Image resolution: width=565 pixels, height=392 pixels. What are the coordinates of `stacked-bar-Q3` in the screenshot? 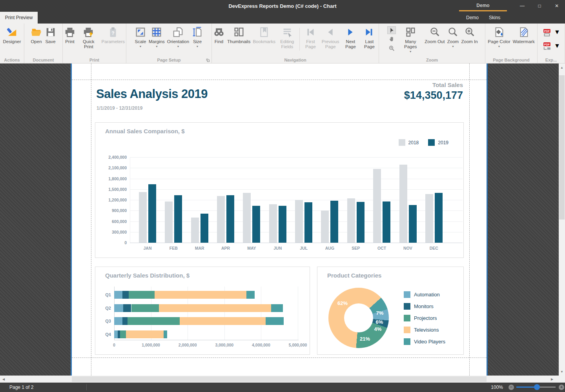 It's located at (212, 321).